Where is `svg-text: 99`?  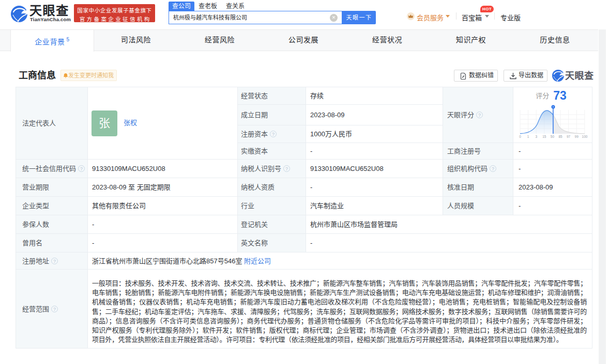
svg-text: 99 is located at coordinates (577, 136).